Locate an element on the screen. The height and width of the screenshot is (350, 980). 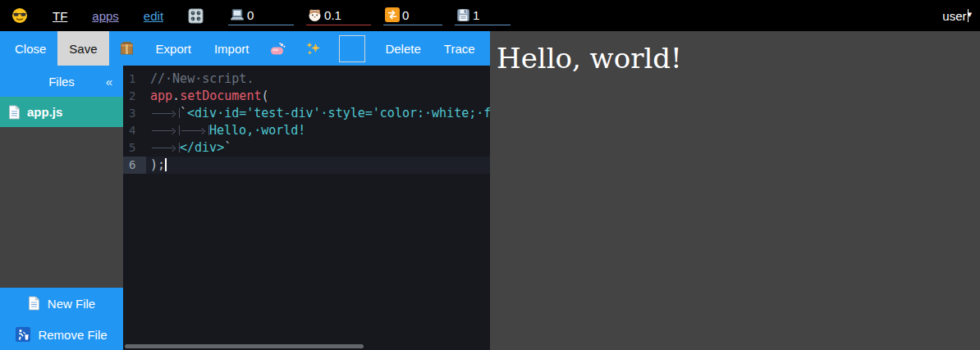
soap-icon is located at coordinates (277, 49).